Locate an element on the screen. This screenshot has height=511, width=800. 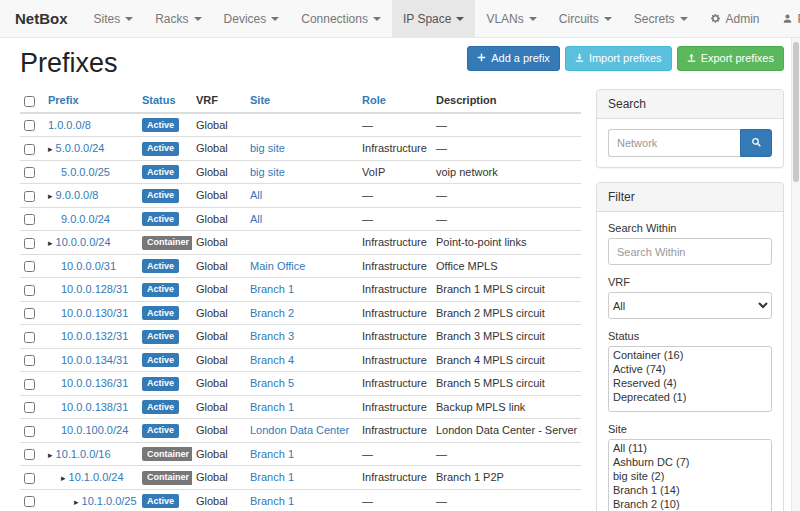
description-cell: Branch 1 P2P is located at coordinates (506, 478).